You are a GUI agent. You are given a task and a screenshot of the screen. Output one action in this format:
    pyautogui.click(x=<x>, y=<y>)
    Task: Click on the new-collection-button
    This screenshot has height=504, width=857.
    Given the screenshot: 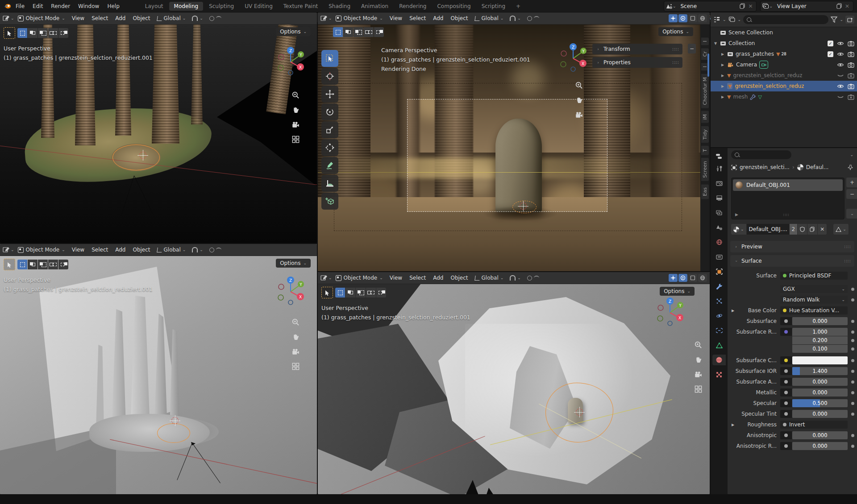 What is the action you would take?
    pyautogui.click(x=850, y=20)
    